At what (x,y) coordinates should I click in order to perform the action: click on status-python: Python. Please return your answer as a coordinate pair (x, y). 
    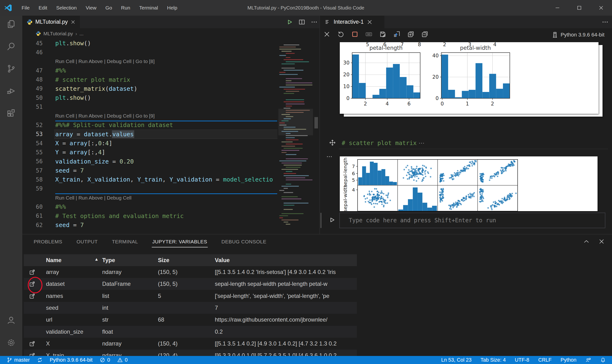
    Looking at the image, I should click on (568, 360).